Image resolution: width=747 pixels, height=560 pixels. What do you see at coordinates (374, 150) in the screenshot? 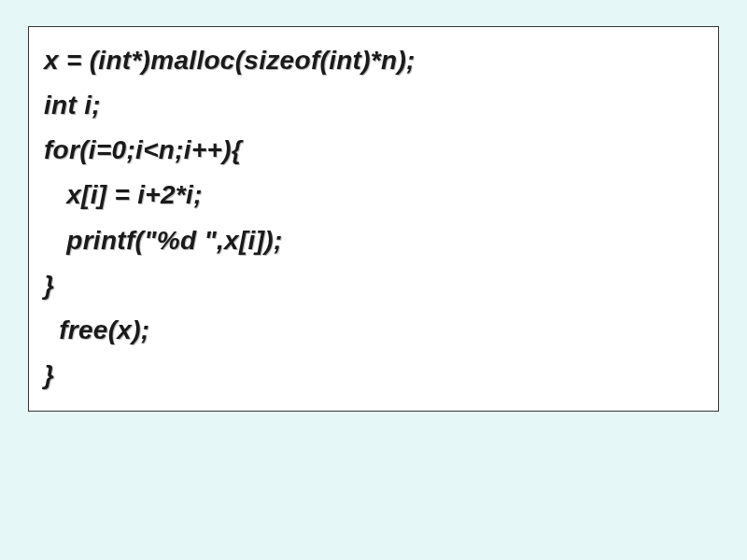
I see `code-line: for(i=0;i<n;i++){` at bounding box center [374, 150].